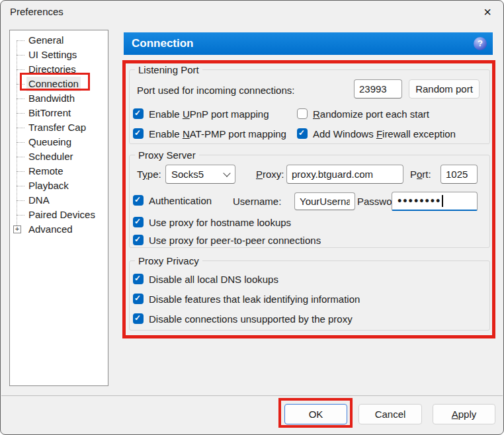  Describe the element at coordinates (257, 201) in the screenshot. I see `username-label: Username:` at that location.